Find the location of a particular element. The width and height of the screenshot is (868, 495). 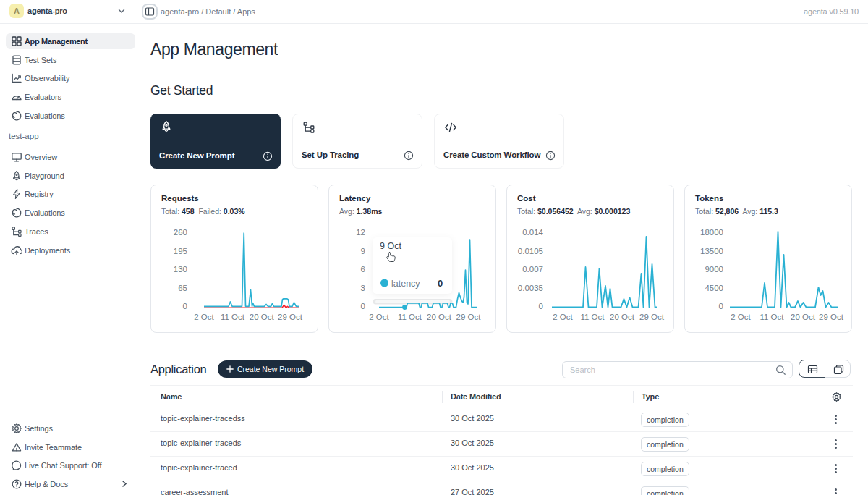

svg-text: 9000 is located at coordinates (714, 269).